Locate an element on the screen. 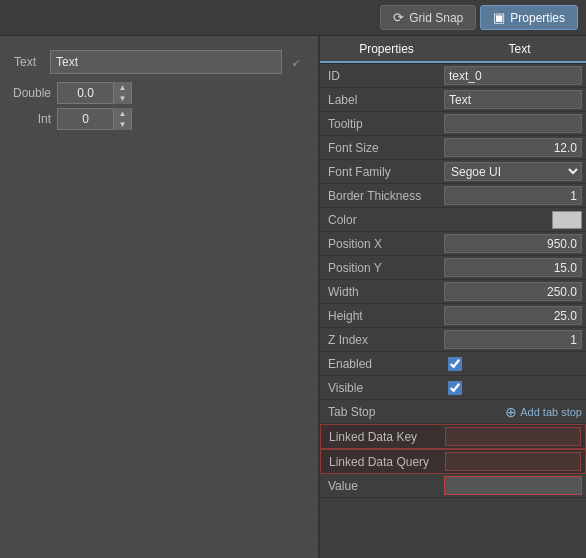 The width and height of the screenshot is (586, 558). prop-label-positionx: Position X is located at coordinates (380, 244).